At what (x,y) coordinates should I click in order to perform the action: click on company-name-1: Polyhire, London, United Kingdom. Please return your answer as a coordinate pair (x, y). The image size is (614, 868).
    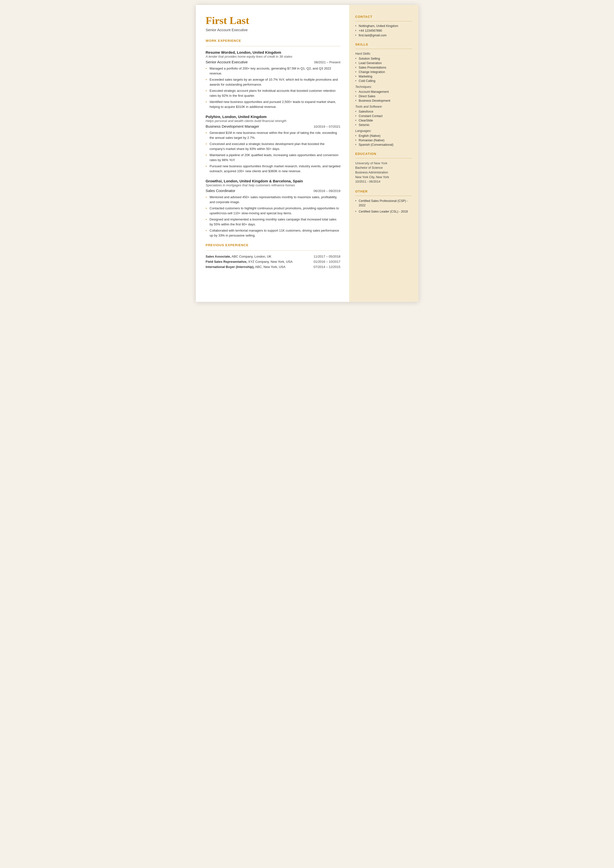
    Looking at the image, I should click on (273, 117).